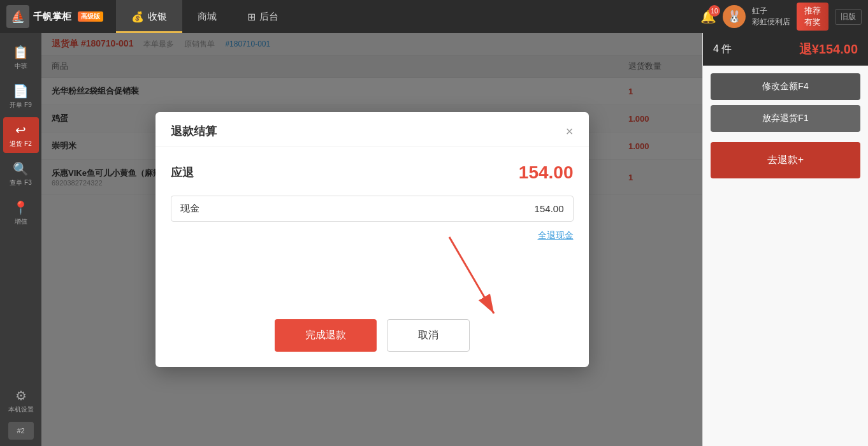 Image resolution: width=868 pixels, height=446 pixels. I want to click on notification-bell: 🔔 10, so click(709, 17).